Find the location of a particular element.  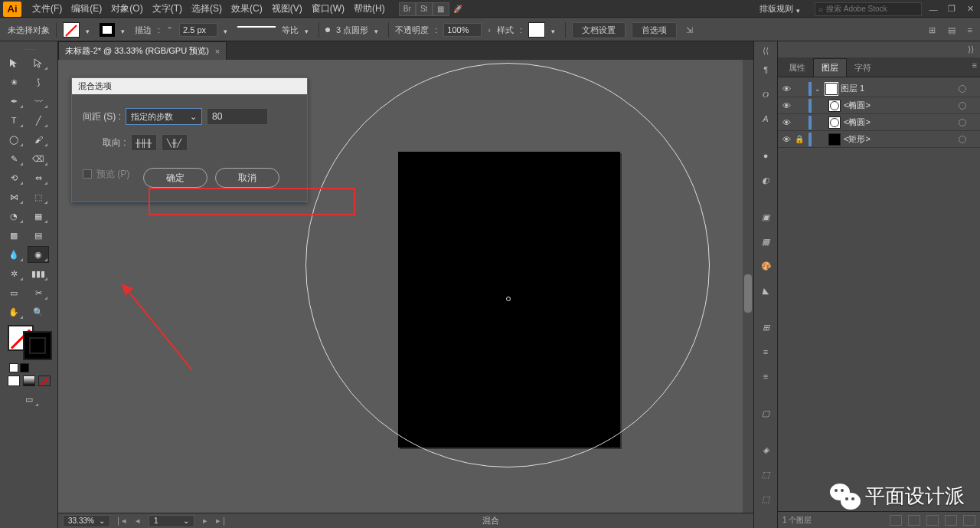

artboard-prev: ◂ is located at coordinates (138, 521).